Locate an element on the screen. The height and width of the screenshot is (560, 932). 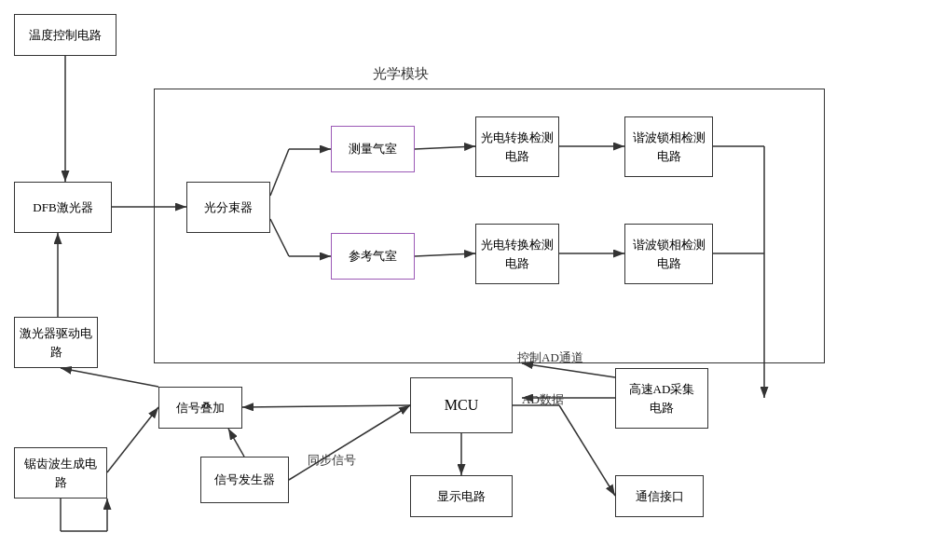
mcu-box: MCU is located at coordinates (461, 405).